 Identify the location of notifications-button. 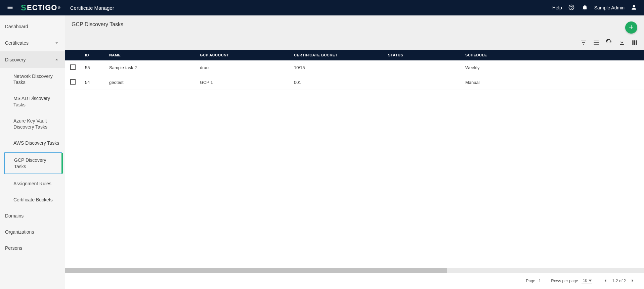
(585, 8).